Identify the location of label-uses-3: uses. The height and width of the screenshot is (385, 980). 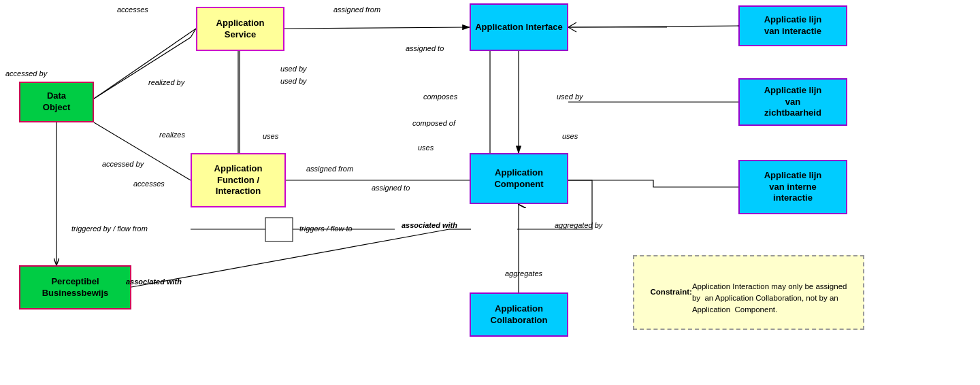
(426, 148).